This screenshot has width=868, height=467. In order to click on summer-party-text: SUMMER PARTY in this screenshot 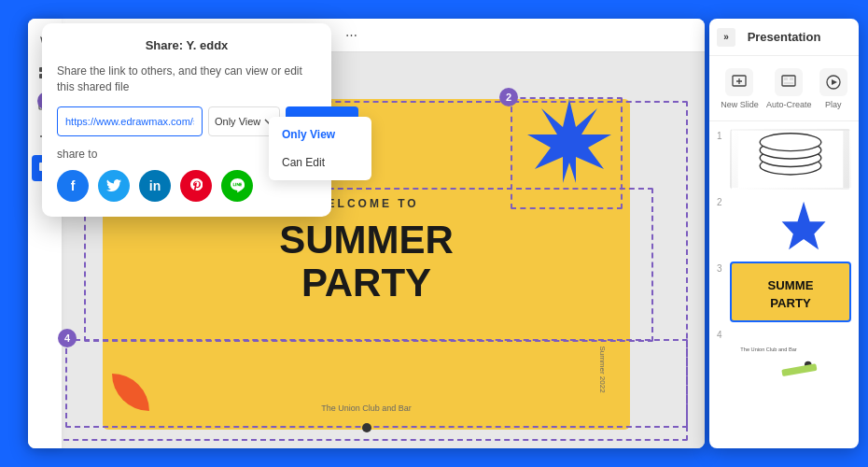, I will do `click(366, 262)`.